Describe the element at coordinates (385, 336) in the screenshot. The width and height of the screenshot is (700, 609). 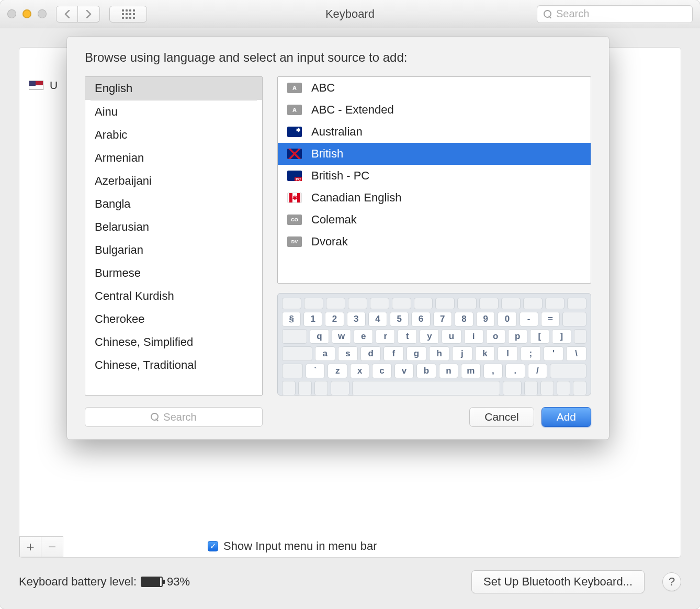
I see `key: r` at that location.